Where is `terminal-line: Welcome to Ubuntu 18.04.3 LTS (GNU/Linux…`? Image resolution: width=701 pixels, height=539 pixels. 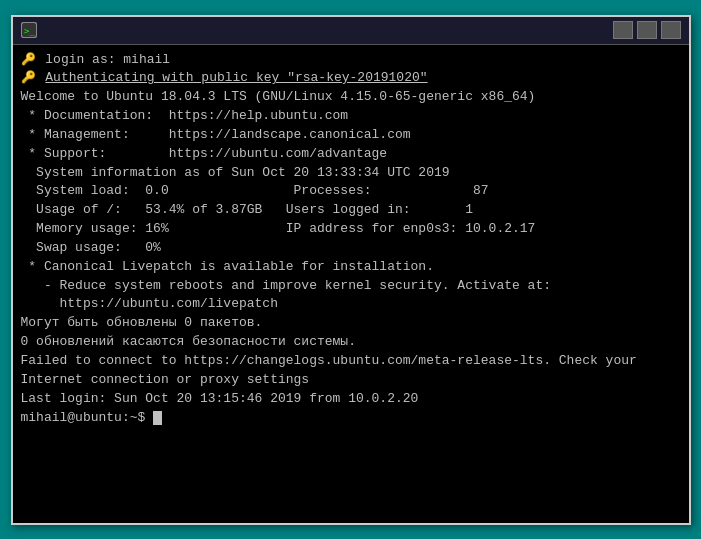
terminal-line: Welcome to Ubuntu 18.04.3 LTS (GNU/Linux… is located at coordinates (351, 98).